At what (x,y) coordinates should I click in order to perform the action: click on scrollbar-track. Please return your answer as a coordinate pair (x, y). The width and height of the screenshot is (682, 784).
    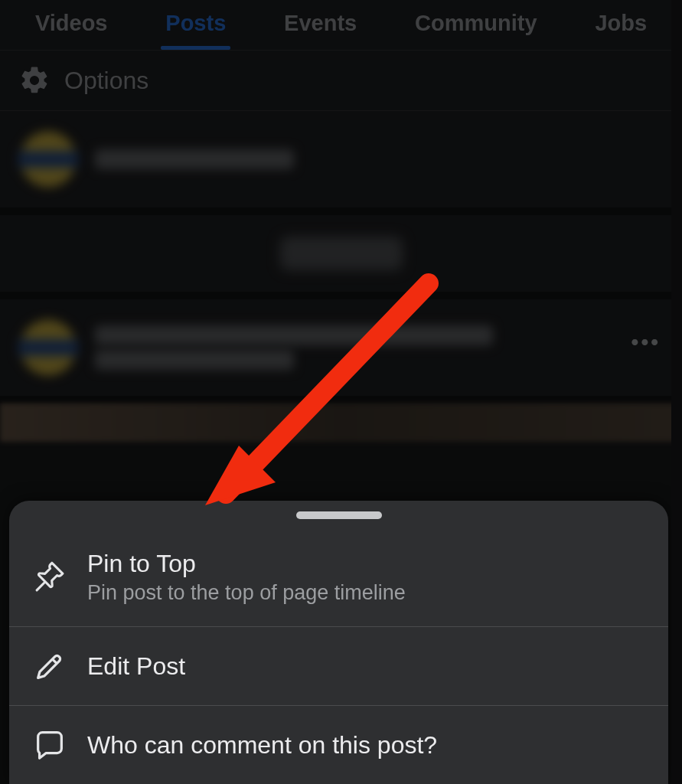
    Looking at the image, I should click on (677, 392).